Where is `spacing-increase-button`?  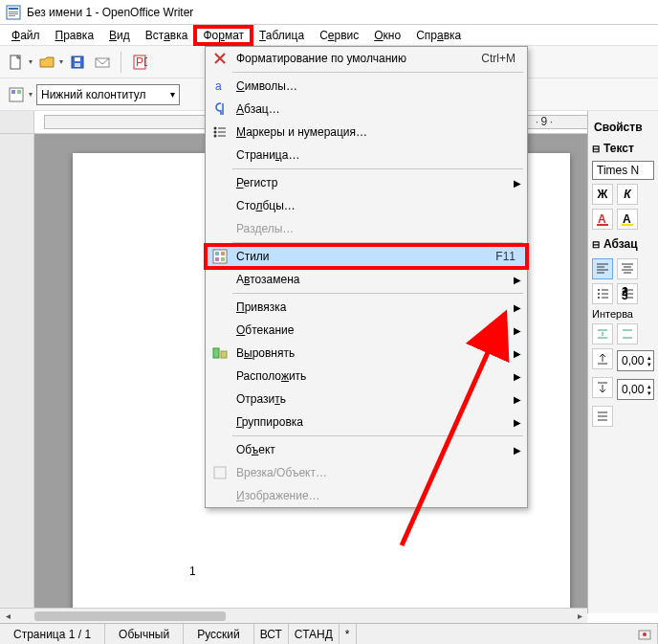 spacing-increase-button is located at coordinates (603, 334).